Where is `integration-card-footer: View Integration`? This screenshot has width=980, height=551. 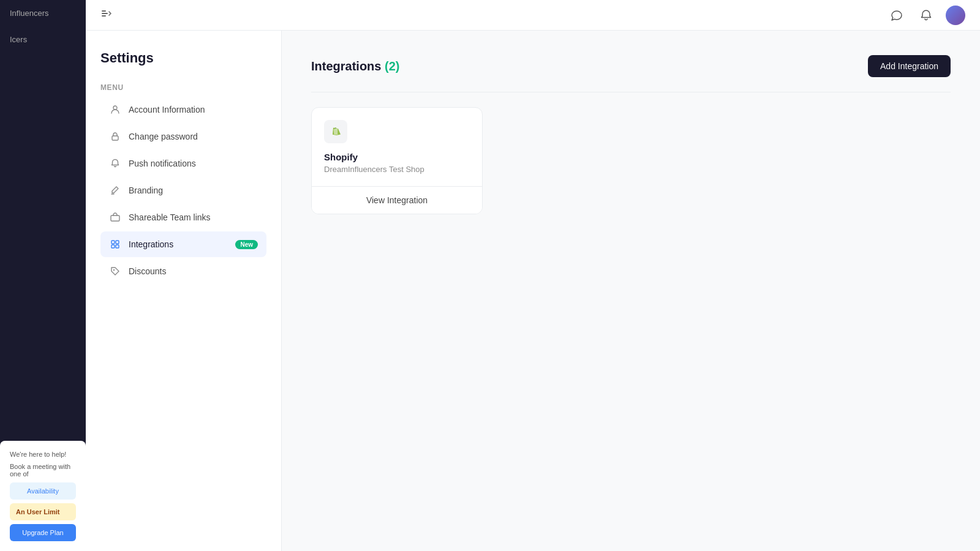
integration-card-footer: View Integration is located at coordinates (397, 200).